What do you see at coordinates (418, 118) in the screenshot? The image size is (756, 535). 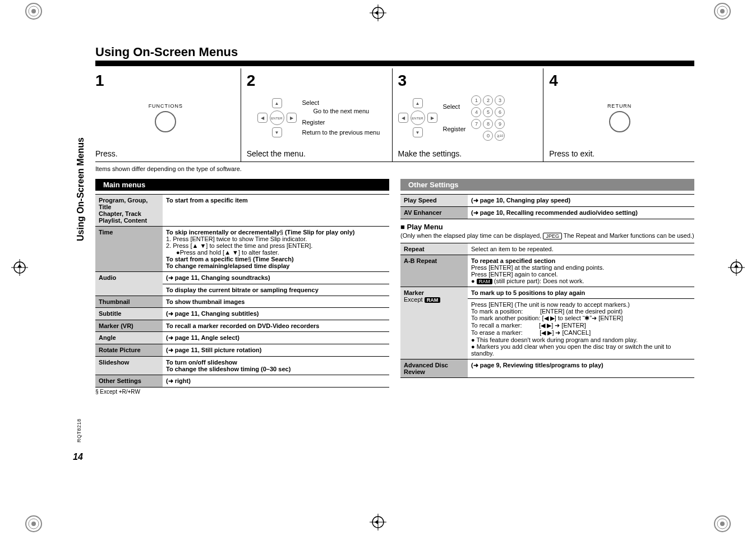 I see `dpad-icon-2: ▲▼◀▶ ENTER` at bounding box center [418, 118].